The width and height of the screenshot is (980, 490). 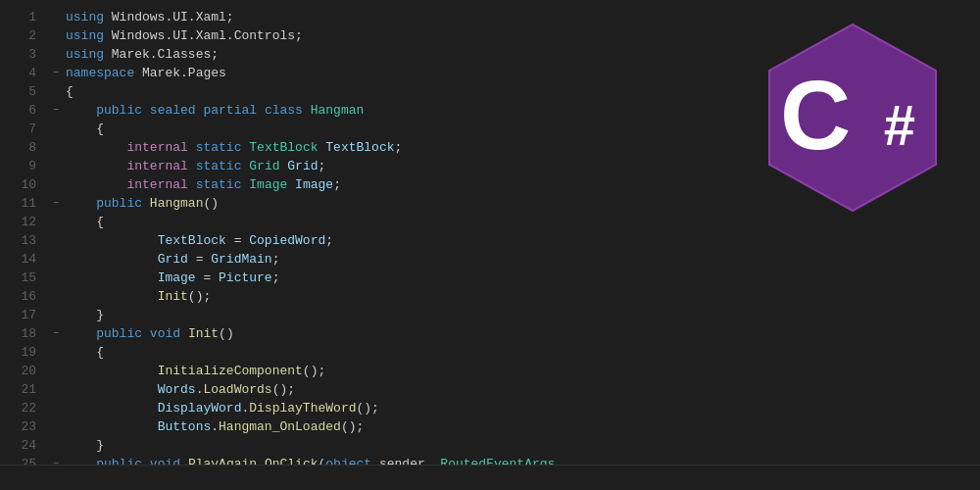 I want to click on token-26-4: PlayAgain_OnClick, so click(x=253, y=460).